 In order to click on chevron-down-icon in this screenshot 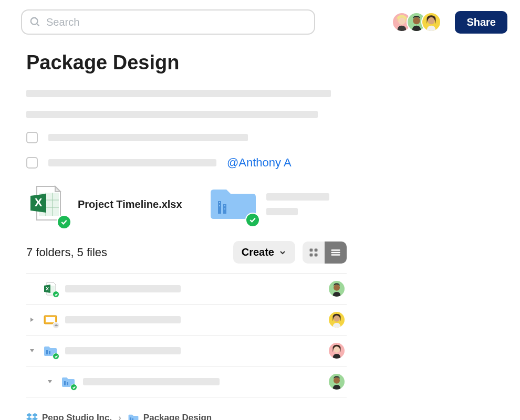, I will do `click(283, 253)`.